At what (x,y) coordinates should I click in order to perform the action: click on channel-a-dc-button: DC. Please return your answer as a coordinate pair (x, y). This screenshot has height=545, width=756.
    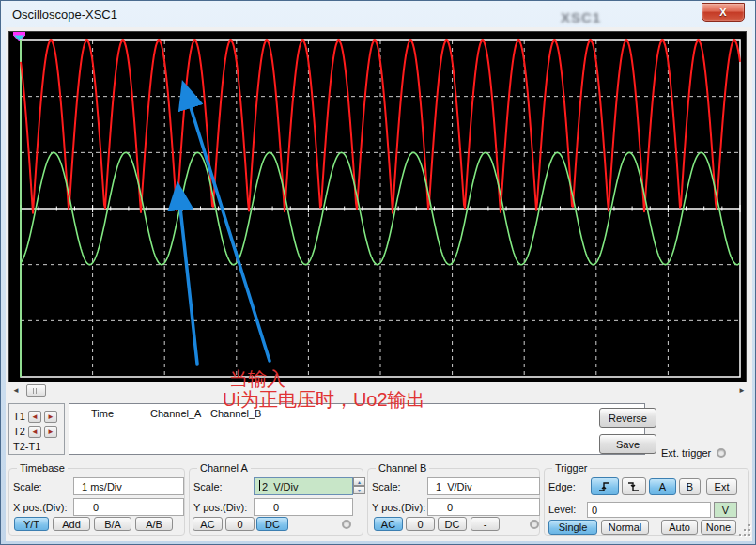
    Looking at the image, I should click on (272, 524).